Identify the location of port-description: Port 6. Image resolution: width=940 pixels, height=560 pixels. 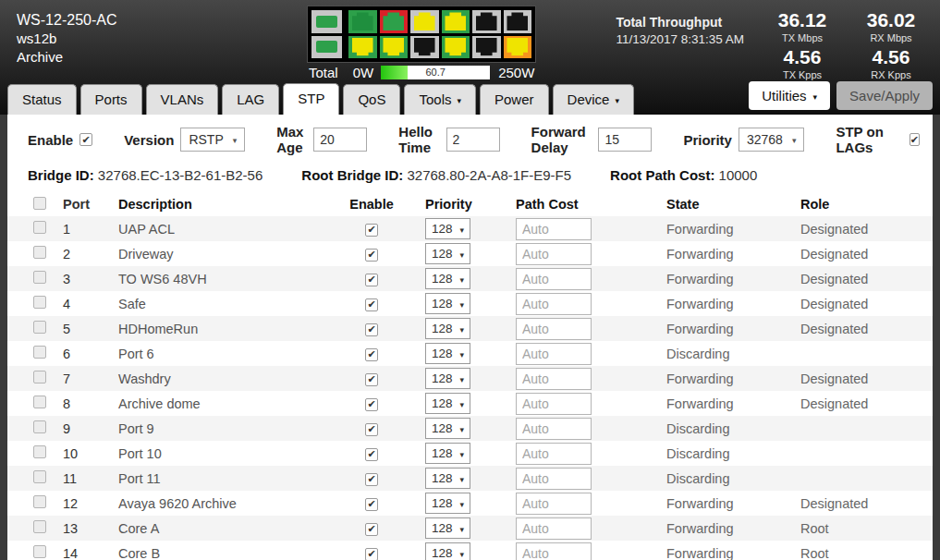
(218, 354).